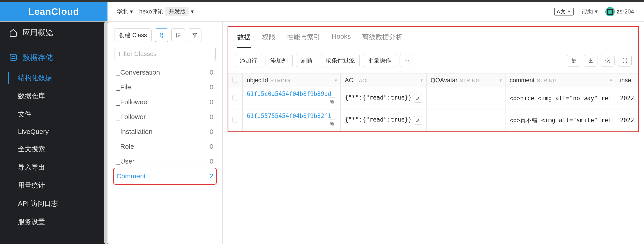 The image size is (644, 244). What do you see at coordinates (54, 204) in the screenshot?
I see `sidebar-item-api-log: API 访问日志` at bounding box center [54, 204].